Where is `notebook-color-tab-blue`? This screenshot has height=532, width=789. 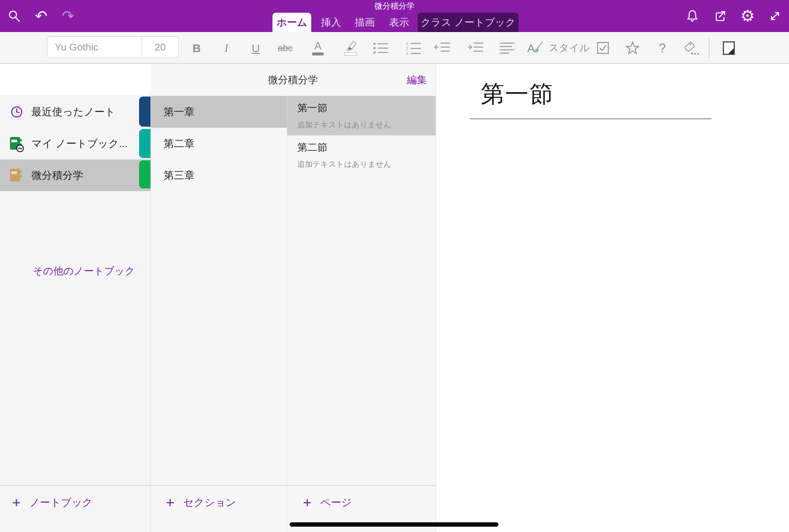 notebook-color-tab-blue is located at coordinates (145, 112).